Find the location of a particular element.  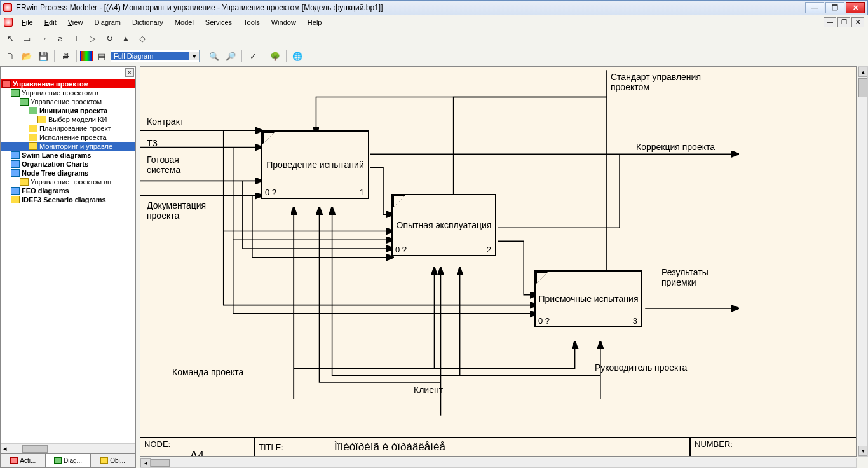

new-icon: 🗋 is located at coordinates (10, 56).